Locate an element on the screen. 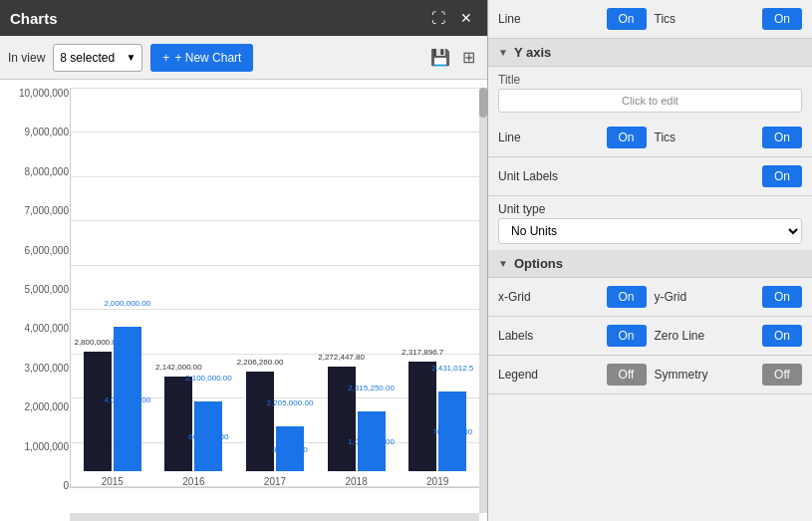 This screenshot has width=812, height=521. bar-label-blue-top-2016: 2,100,000.00 is located at coordinates (209, 379).